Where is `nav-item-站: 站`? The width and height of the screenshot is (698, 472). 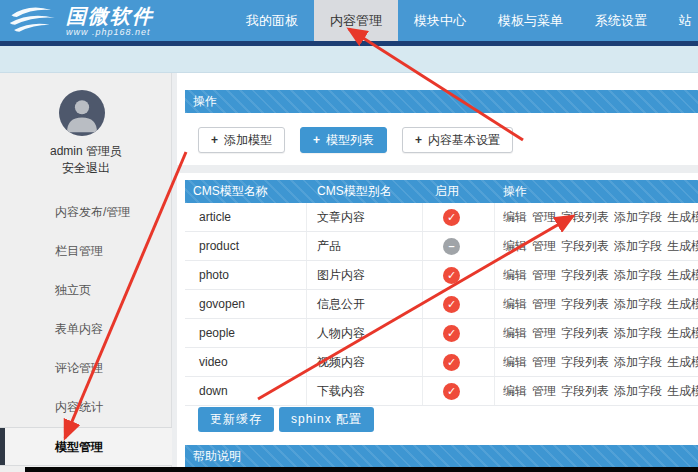 nav-item-站: 站 is located at coordinates (680, 20).